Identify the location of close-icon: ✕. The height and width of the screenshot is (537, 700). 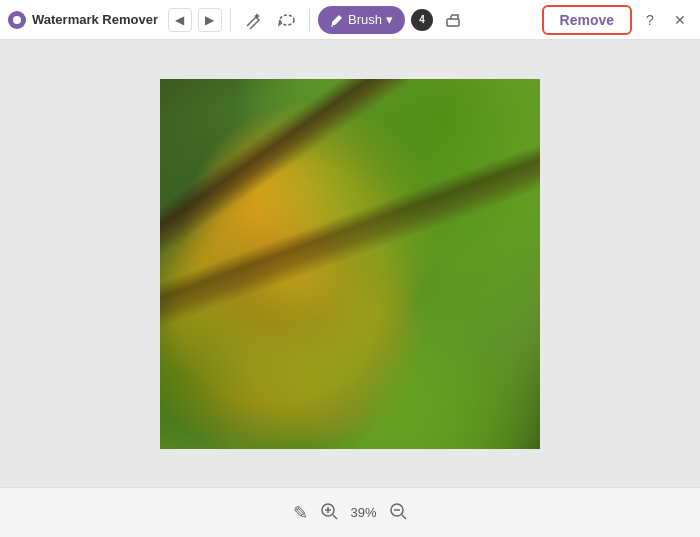
(680, 20).